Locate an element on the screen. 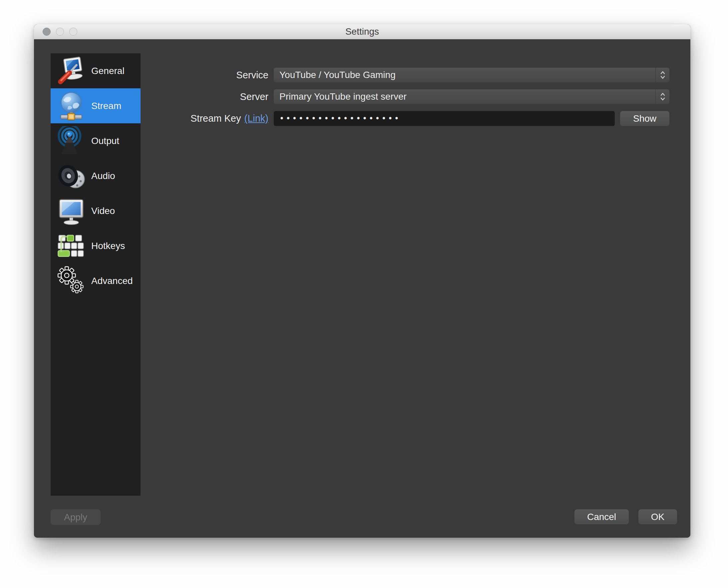 The image size is (728, 588). sidebar-item-label: Video is located at coordinates (103, 211).